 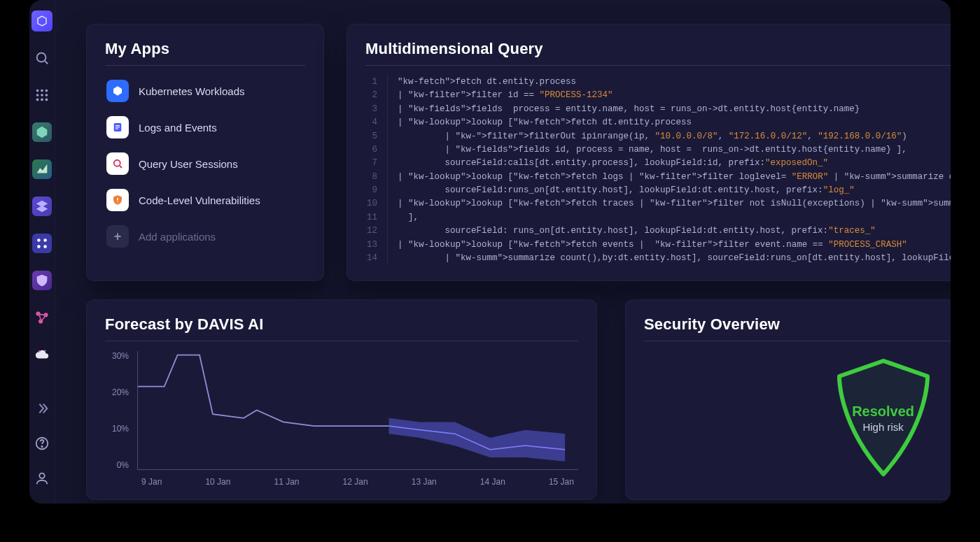 I want to click on add-applications-button: + Add applications, so click(x=205, y=236).